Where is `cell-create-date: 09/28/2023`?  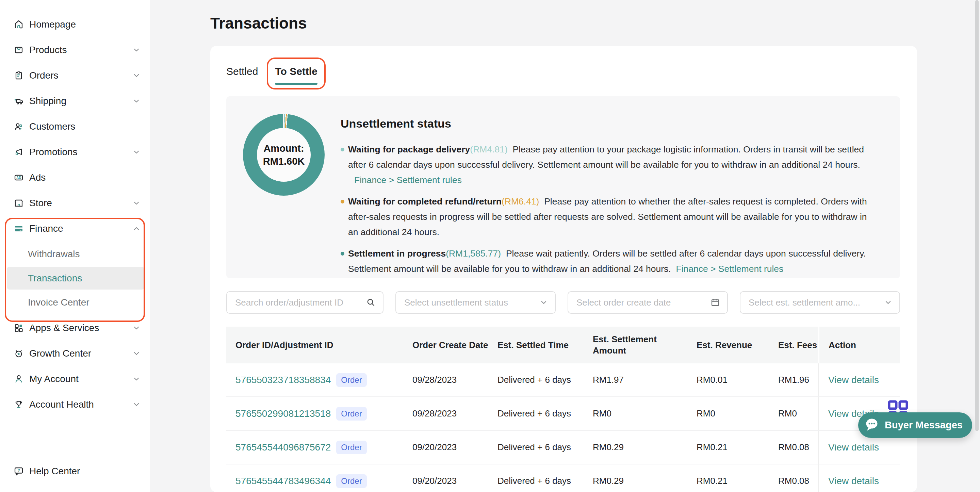 cell-create-date: 09/28/2023 is located at coordinates (446, 380).